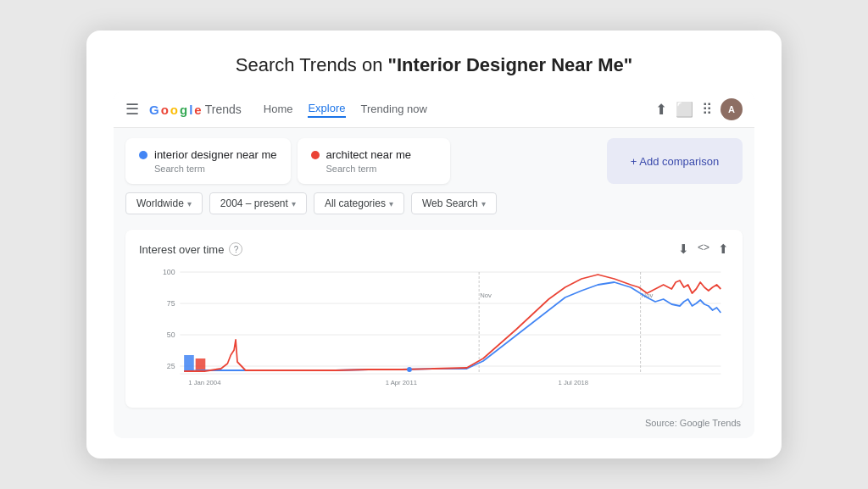 The image size is (868, 489). Describe the element at coordinates (195, 110) in the screenshot. I see `google-trends-logo: Google Trends` at that location.